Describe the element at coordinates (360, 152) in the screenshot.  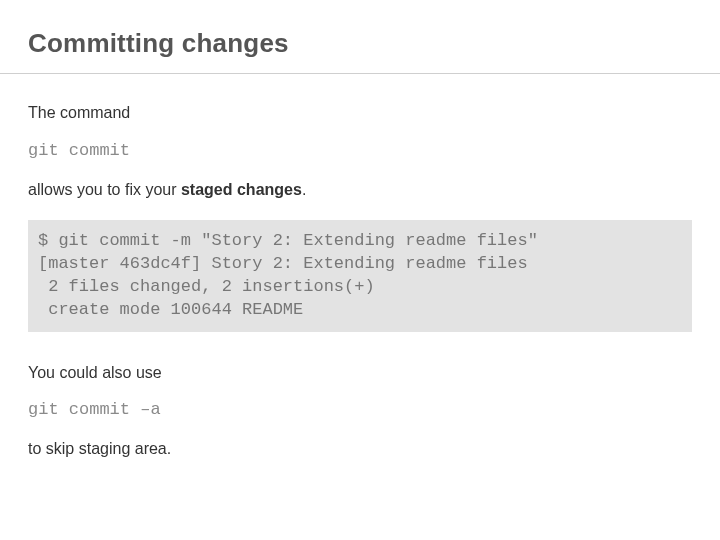
I see `command-commit: git commit` at that location.